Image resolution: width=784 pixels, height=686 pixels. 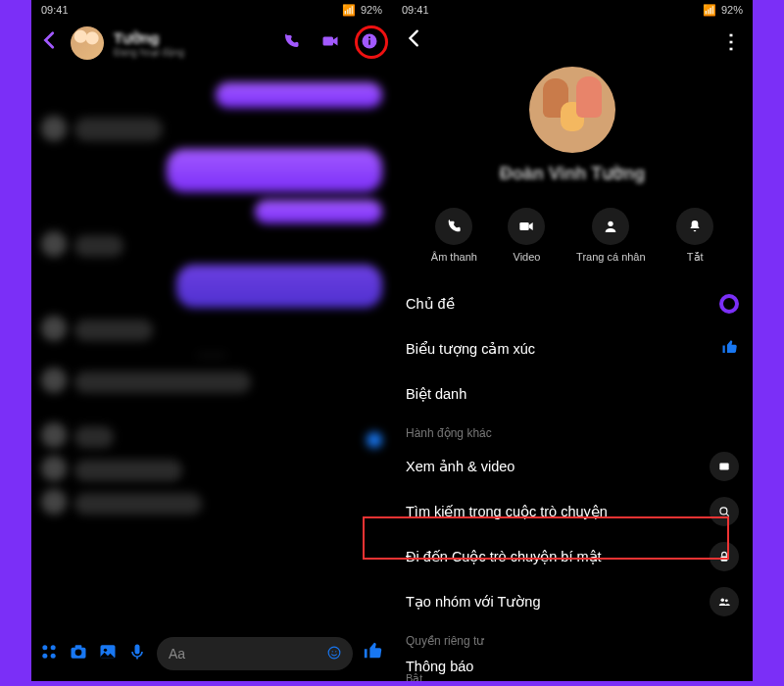 I want to click on mute-action: Tắt, so click(x=695, y=235).